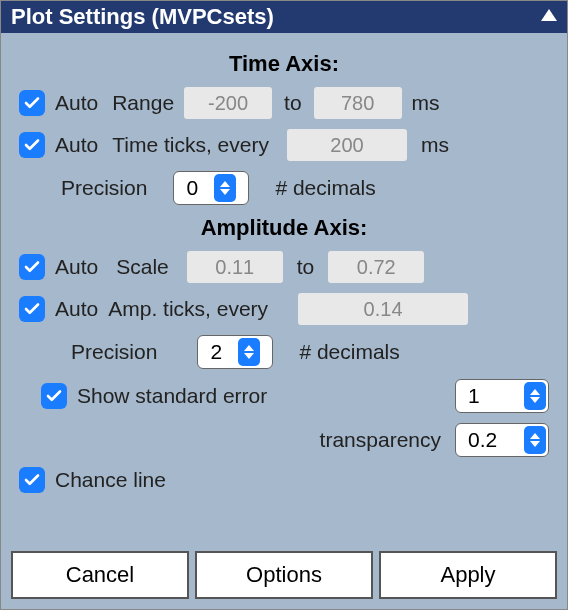 This screenshot has width=568, height=610. What do you see at coordinates (426, 103) in the screenshot?
I see `time-unit-label: ms` at bounding box center [426, 103].